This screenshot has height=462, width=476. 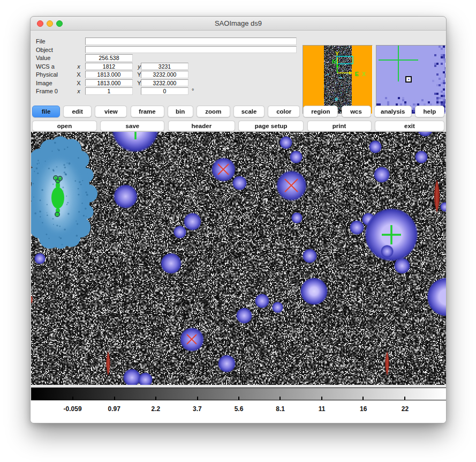 I want to click on info-field: 3231, so click(x=165, y=66).